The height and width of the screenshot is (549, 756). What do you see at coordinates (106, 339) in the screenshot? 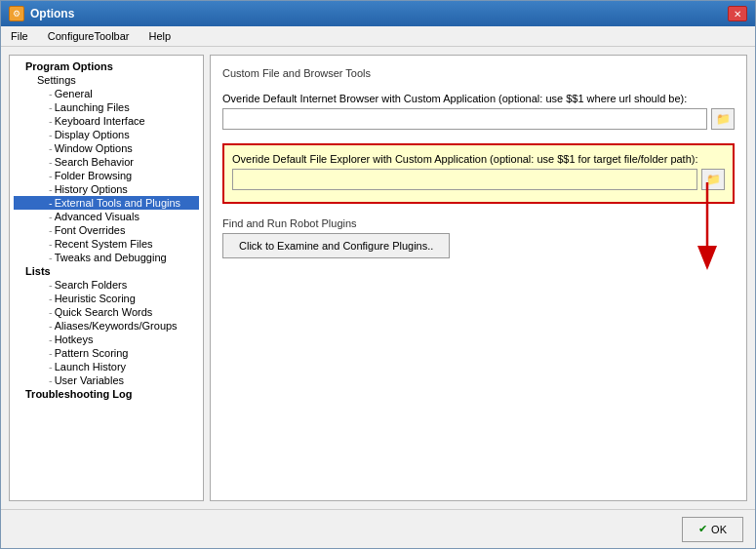
I see `sidebar-item-hotkeys: -Hotkeys` at bounding box center [106, 339].